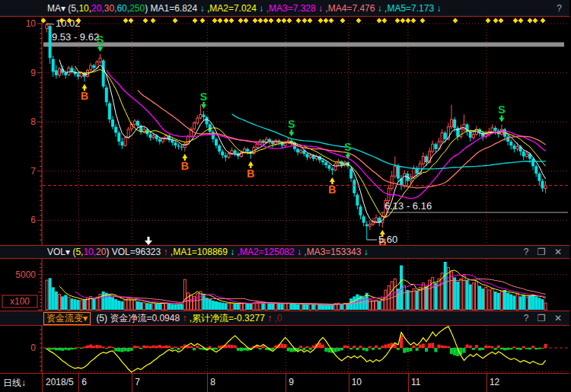 This screenshot has width=571, height=392. What do you see at coordinates (26, 275) in the screenshot?
I see `svg-text: 5000` at bounding box center [26, 275].